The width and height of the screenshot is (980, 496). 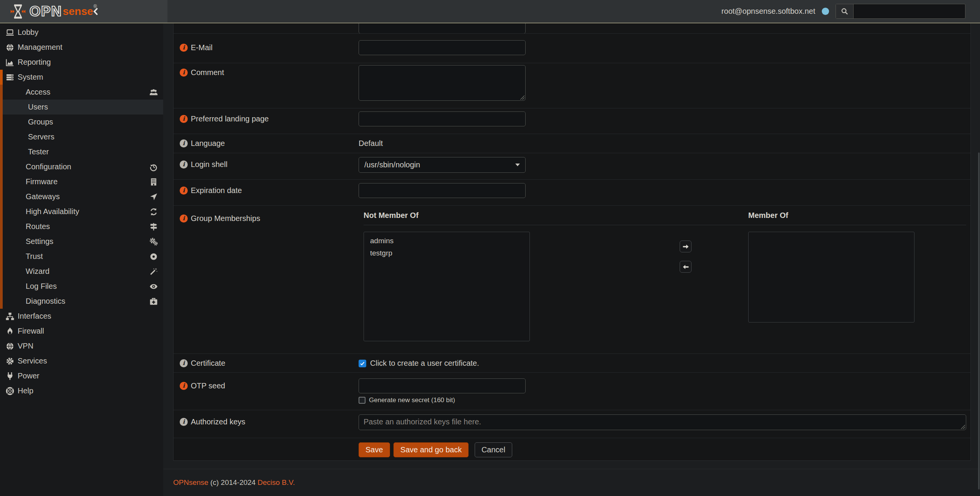 What do you see at coordinates (202, 47) in the screenshot?
I see `field-label: E-Mail` at bounding box center [202, 47].